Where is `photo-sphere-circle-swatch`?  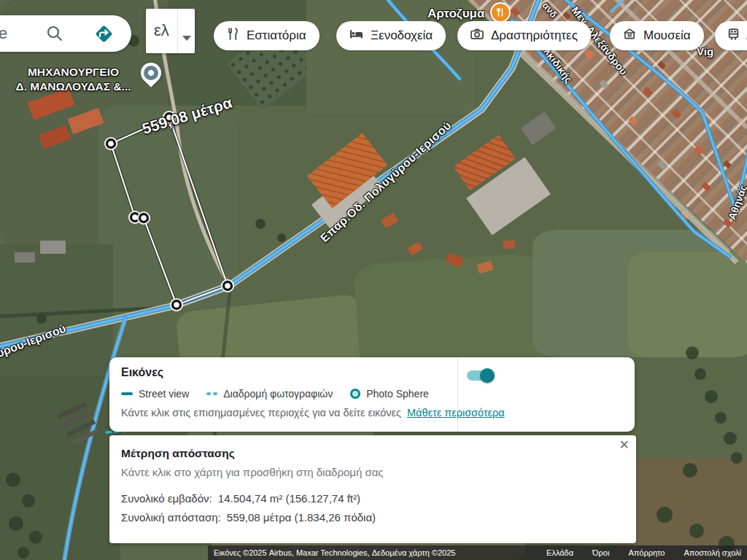 photo-sphere-circle-swatch is located at coordinates (355, 394).